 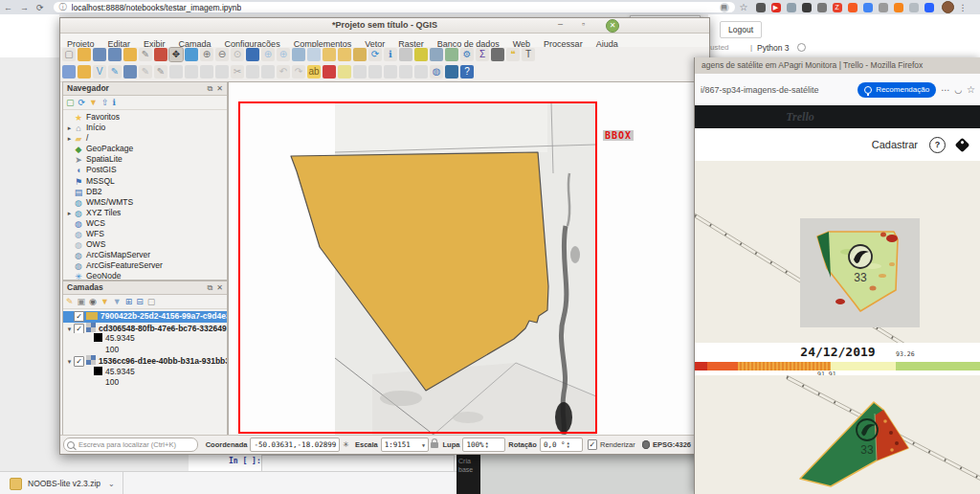 What do you see at coordinates (145, 245) in the screenshot?
I see `tree-item-ows: ◍OWS` at bounding box center [145, 245].